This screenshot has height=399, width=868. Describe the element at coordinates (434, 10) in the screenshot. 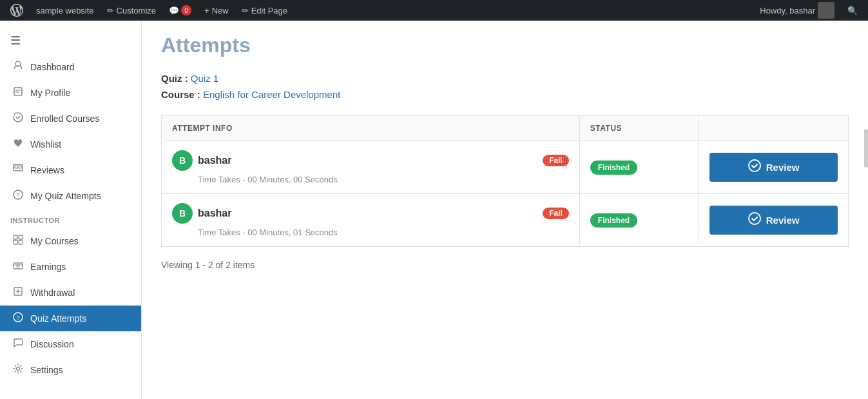

I see `admin-bar: sample website ✏ Customize 💬 0 + New ✏ E…` at that location.